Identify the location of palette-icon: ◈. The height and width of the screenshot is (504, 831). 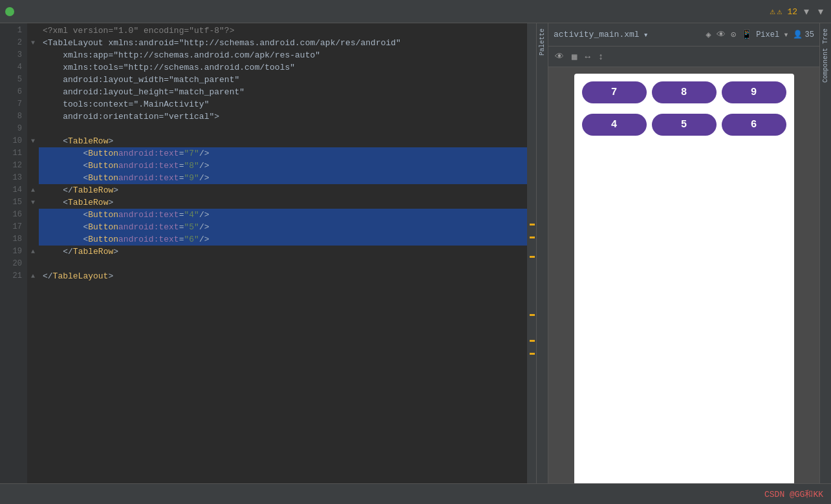
(708, 35).